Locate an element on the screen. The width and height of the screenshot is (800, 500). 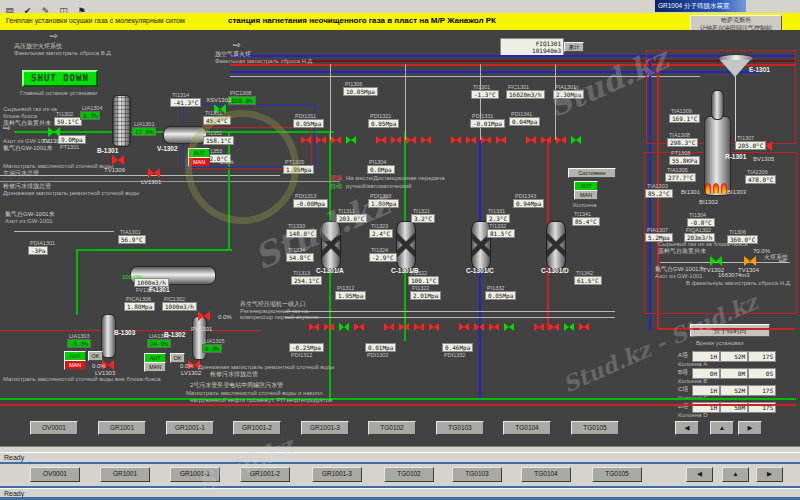
annotation: BI1303 is located at coordinates (736, 192).